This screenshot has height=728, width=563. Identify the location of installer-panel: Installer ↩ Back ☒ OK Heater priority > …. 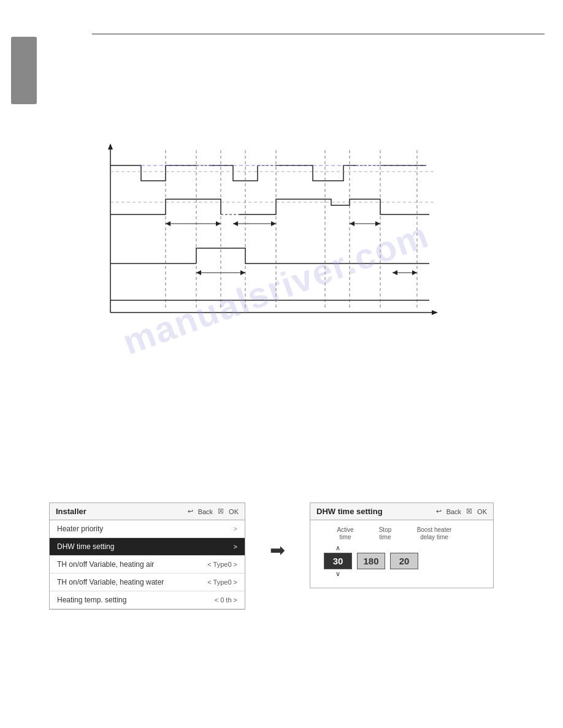
(147, 556).